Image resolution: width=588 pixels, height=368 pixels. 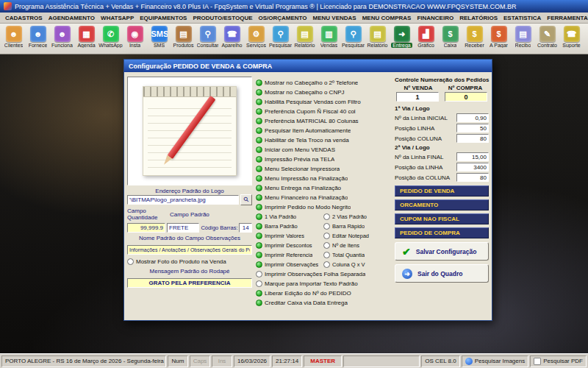 I want to click on toolbar-button: ✎ Contrato, so click(x=547, y=38).